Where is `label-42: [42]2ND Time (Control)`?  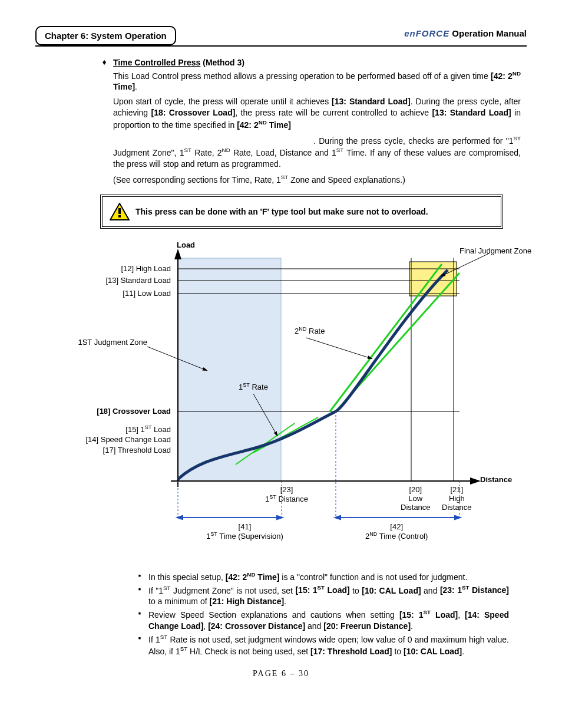
label-42: [42]2ND Time (Control) is located at coordinates (396, 532).